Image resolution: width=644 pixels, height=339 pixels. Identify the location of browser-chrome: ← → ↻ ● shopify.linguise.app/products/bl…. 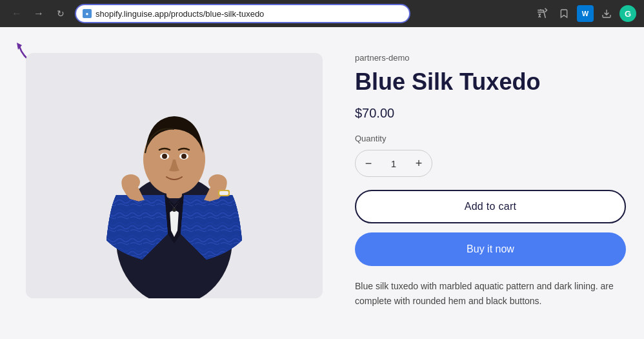
(322, 14).